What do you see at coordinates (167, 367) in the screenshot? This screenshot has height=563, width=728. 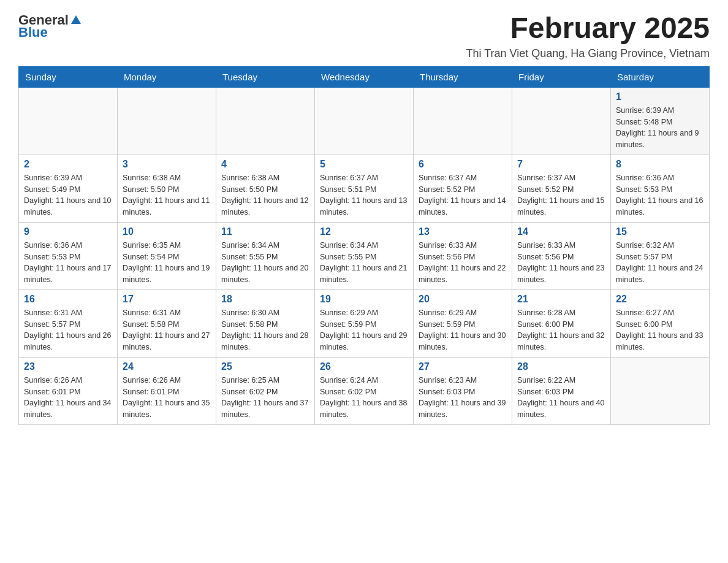 I see `day-number: 24` at bounding box center [167, 367].